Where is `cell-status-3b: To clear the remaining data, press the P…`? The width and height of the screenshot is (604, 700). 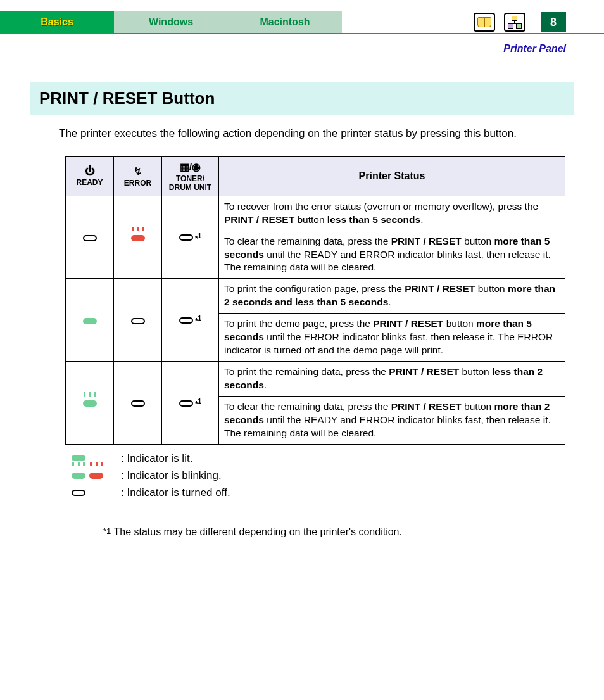
cell-status-3b: To clear the remaining data, press the P… is located at coordinates (393, 420).